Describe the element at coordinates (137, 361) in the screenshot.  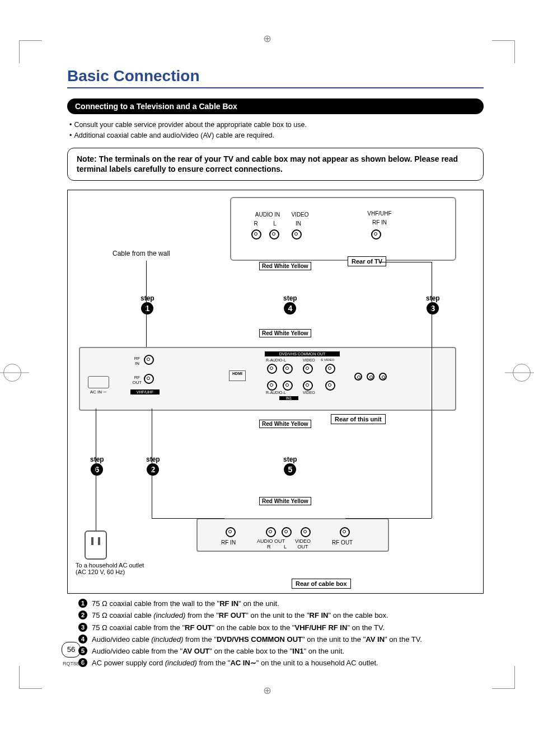
I see `unit-rfin-label: RF IN` at that location.